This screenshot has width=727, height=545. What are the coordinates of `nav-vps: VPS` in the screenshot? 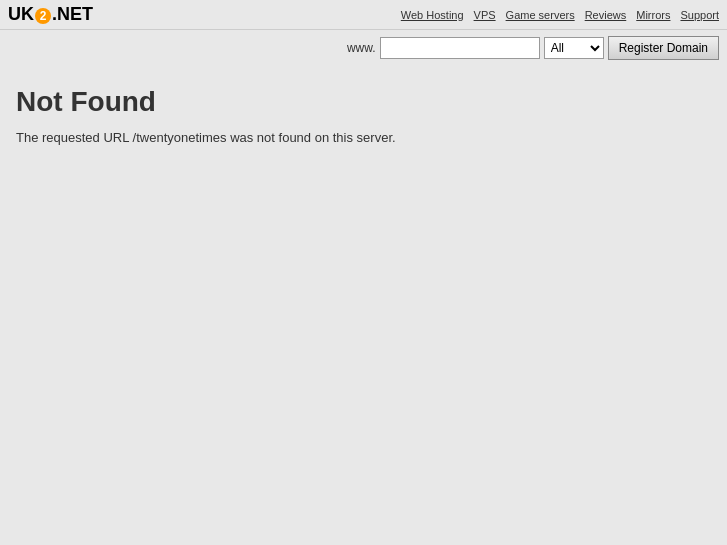 It's located at (485, 15).